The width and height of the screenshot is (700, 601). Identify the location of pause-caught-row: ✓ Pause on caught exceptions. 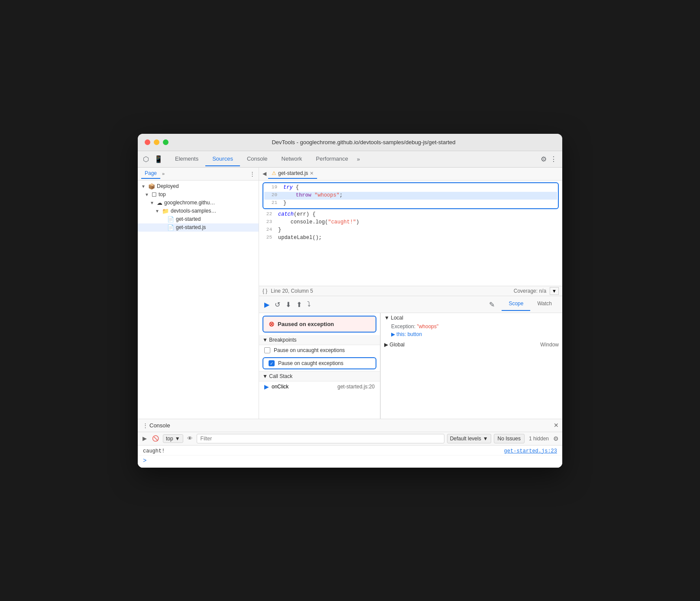
(320, 363).